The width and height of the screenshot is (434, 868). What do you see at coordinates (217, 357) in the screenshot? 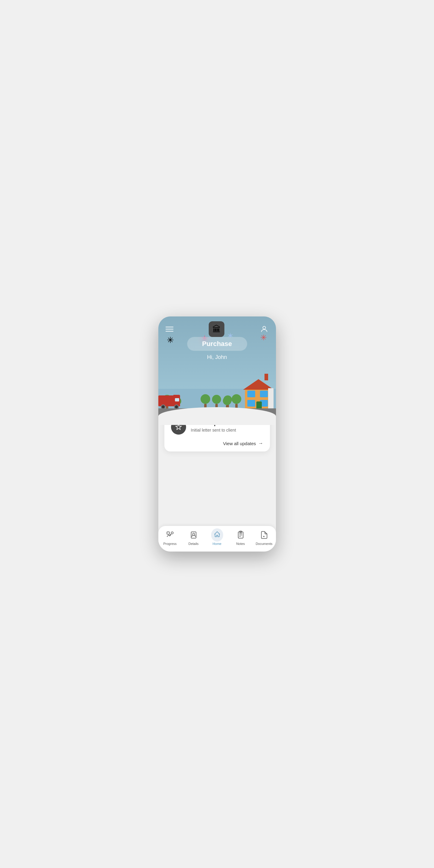
I see `greeting: Hi, John` at bounding box center [217, 357].